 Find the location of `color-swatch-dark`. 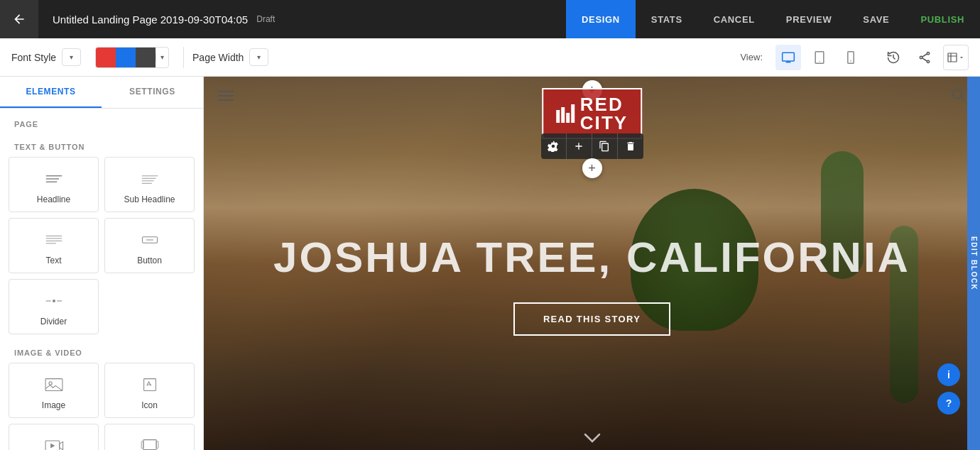

color-swatch-dark is located at coordinates (146, 57).